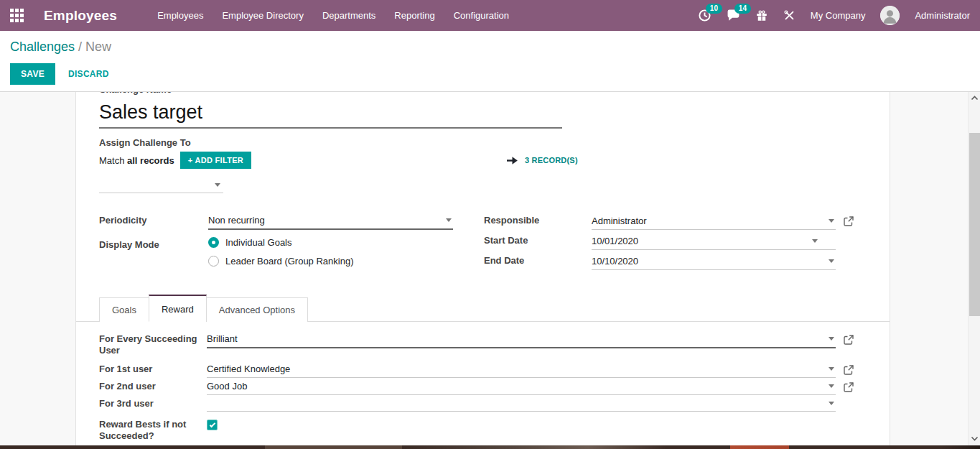 The image size is (980, 449). I want to click on responsible-label: Responsible, so click(538, 220).